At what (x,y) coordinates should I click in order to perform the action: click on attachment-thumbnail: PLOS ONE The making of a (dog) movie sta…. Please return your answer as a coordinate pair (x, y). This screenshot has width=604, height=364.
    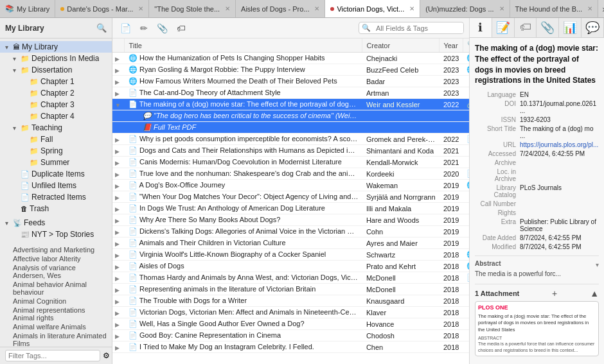
    Looking at the image, I should click on (537, 329).